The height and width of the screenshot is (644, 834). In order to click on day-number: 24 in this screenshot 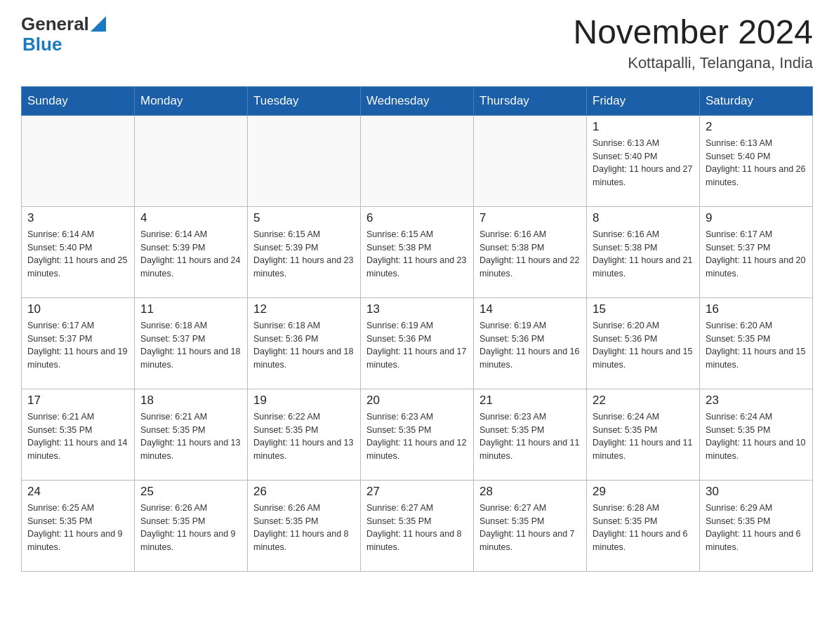, I will do `click(78, 492)`.